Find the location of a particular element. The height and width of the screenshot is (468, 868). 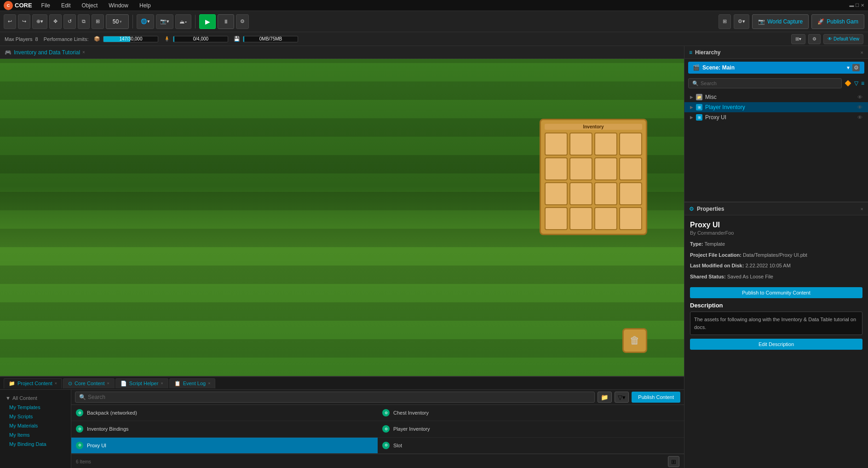

player-inv-expand-icon: ▶ is located at coordinates (692, 107).